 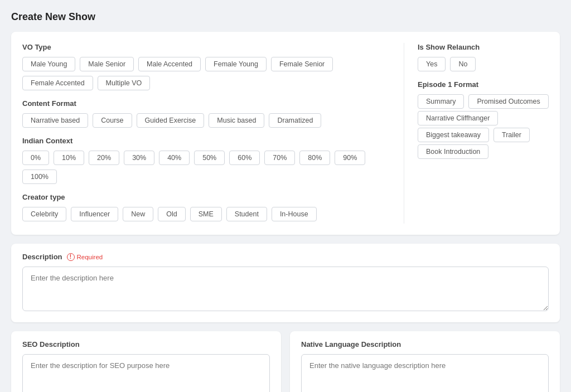 I want to click on chip-music-based: Music based, so click(x=236, y=120).